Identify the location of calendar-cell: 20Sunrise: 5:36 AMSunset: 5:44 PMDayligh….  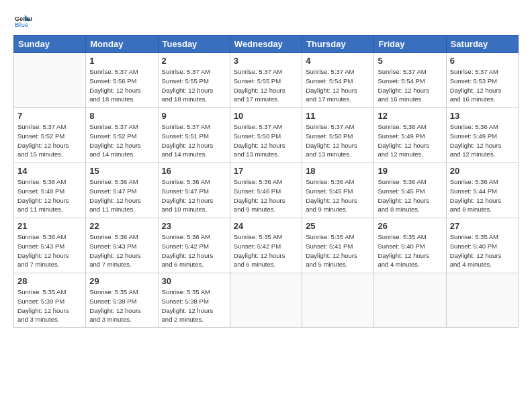
(482, 191).